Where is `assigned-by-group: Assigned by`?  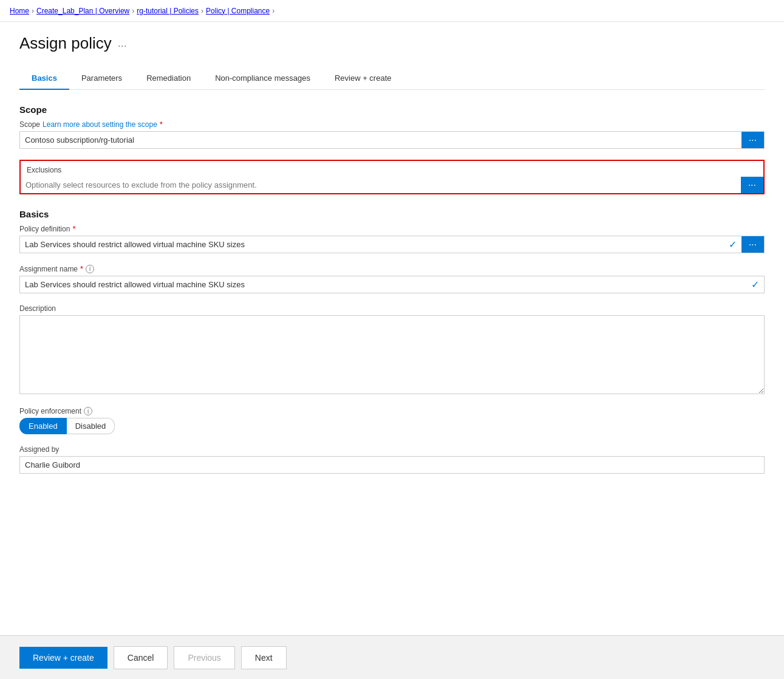
assigned-by-group: Assigned by is located at coordinates (392, 459).